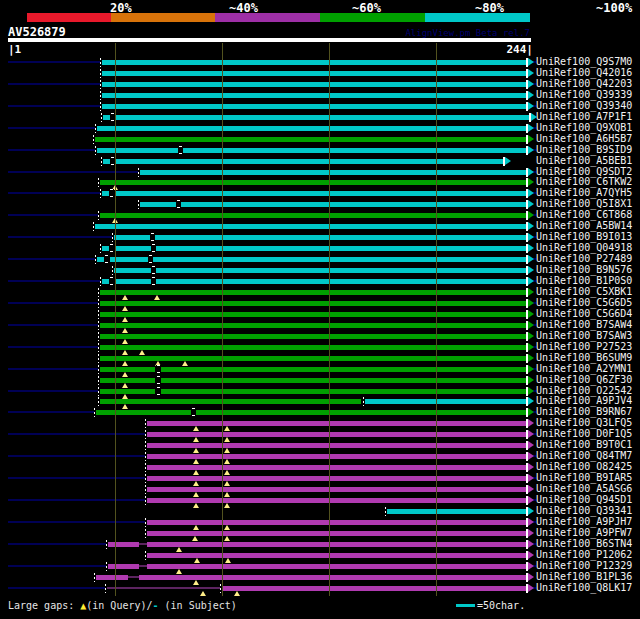 This screenshot has width=640, height=619. What do you see at coordinates (588, 72) in the screenshot?
I see `subject-accession-label: UniRef100_Q42016` at bounding box center [588, 72].